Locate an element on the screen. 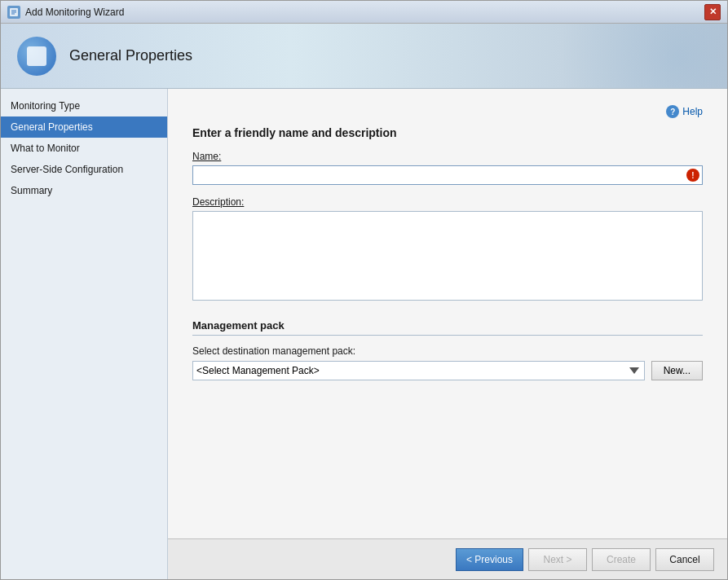 Image resolution: width=728 pixels, height=580 pixels. header-section: General Properties is located at coordinates (364, 56).